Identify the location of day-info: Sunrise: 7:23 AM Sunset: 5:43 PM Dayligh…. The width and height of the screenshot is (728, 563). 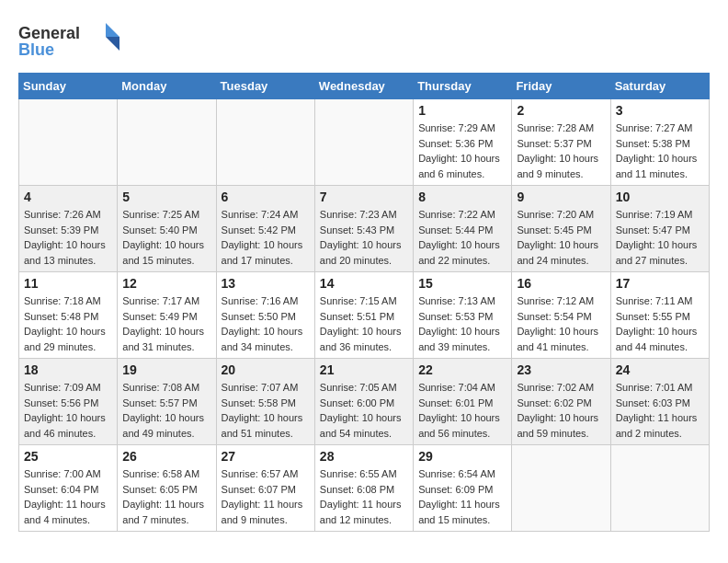
(364, 237).